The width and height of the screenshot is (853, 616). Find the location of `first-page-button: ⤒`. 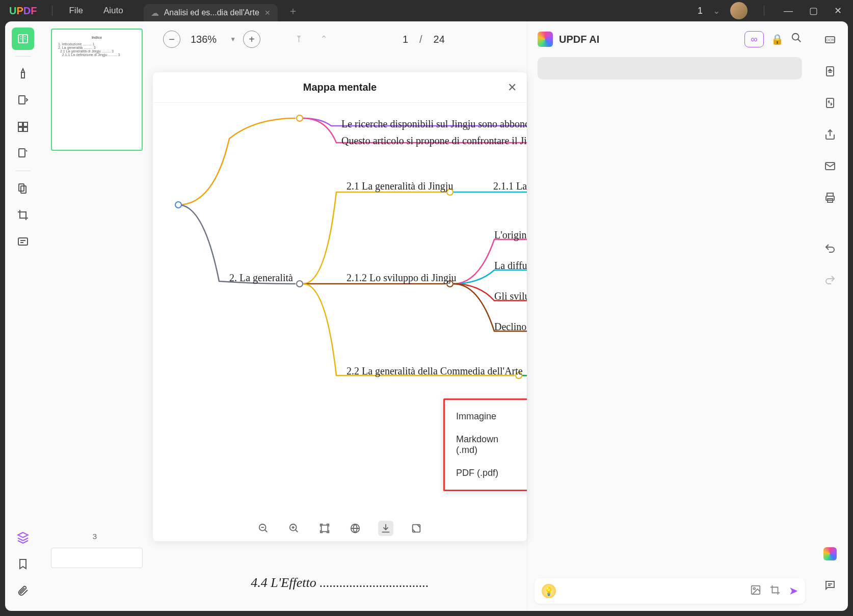

first-page-button: ⤒ is located at coordinates (299, 39).